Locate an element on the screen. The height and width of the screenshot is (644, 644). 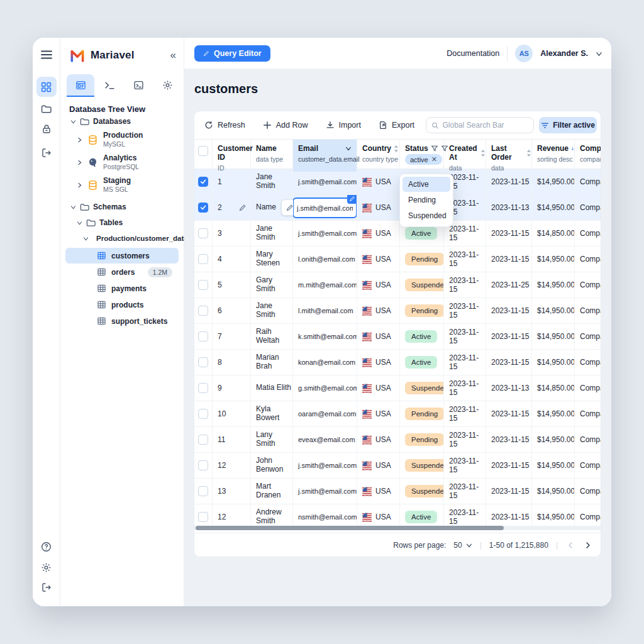
status-dropdown-option: Suspended is located at coordinates (426, 216).